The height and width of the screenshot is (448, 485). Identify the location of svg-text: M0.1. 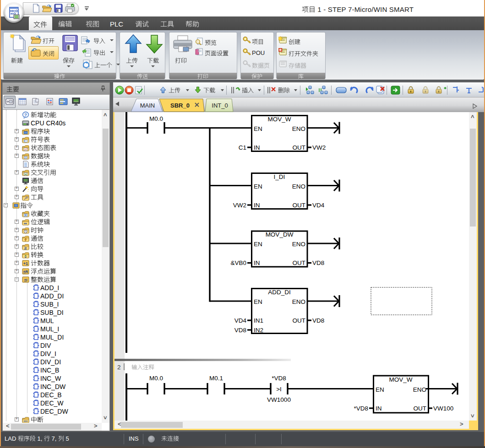
(216, 378).